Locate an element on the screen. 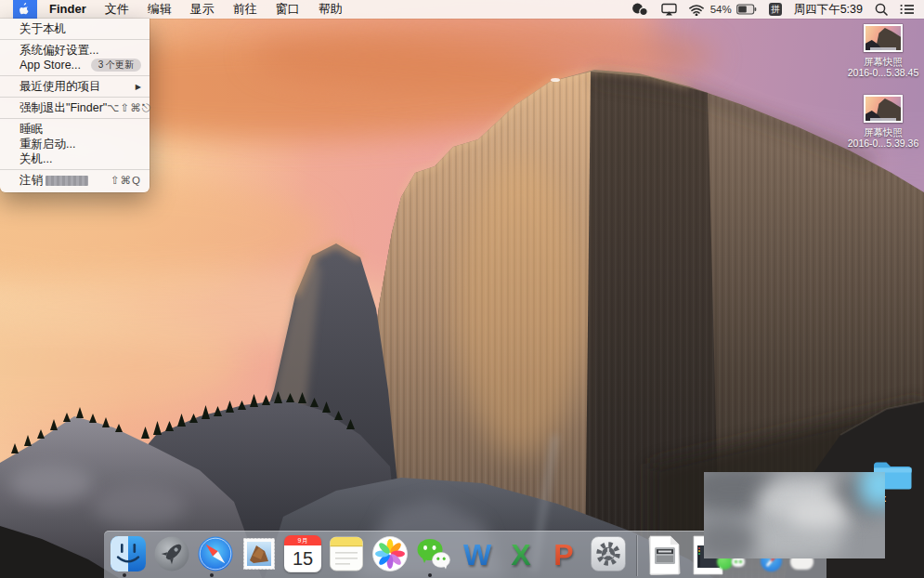 The width and height of the screenshot is (924, 578). menu-edit: 编辑 is located at coordinates (160, 9).